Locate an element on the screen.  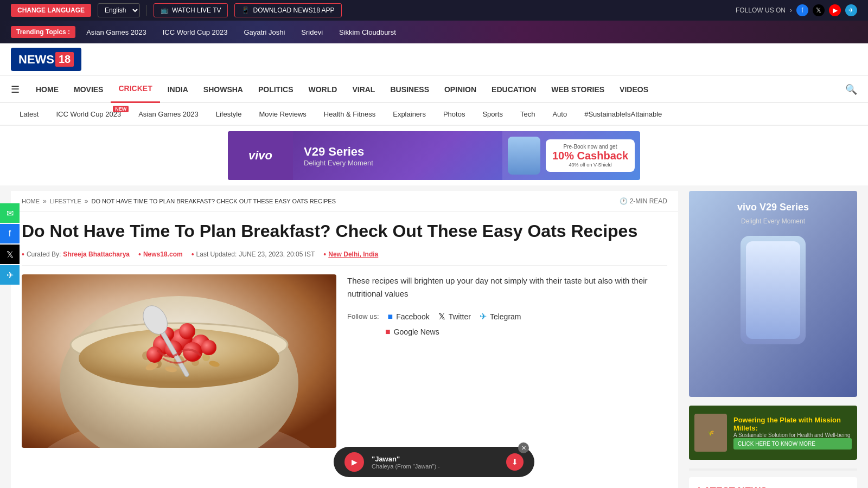
nav-showsha: SHOWSHA is located at coordinates (224, 89).